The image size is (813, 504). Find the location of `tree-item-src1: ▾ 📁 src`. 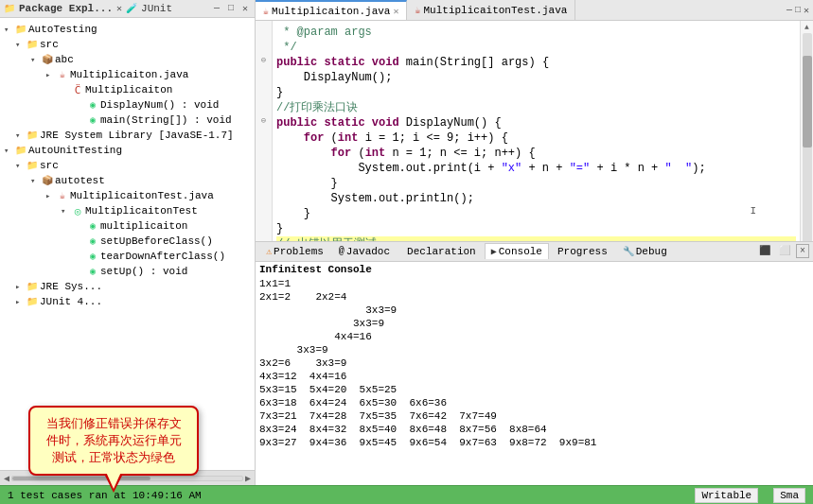

tree-item-src1: ▾ 📁 src is located at coordinates (127, 44).